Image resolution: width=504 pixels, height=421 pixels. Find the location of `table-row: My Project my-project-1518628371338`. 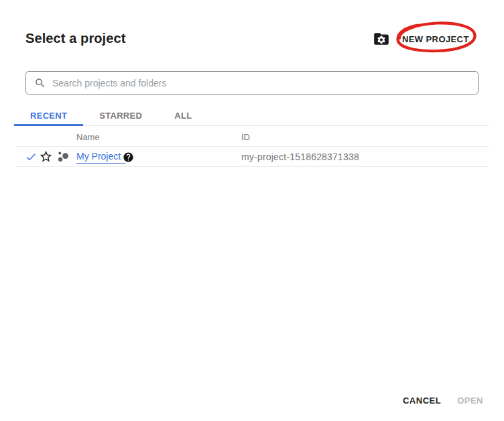

table-row: My Project my-project-1518628371338 is located at coordinates (253, 157).